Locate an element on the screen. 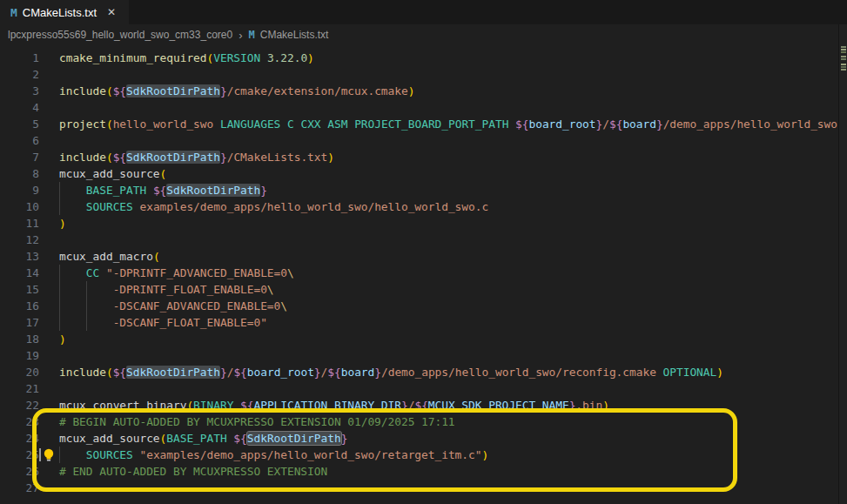 The height and width of the screenshot is (504, 847). line-number: 15 is located at coordinates (19, 289).